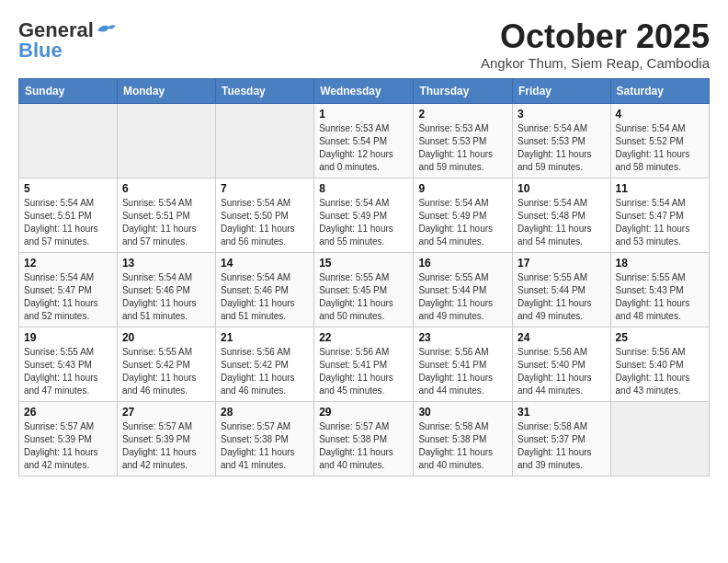  What do you see at coordinates (463, 412) in the screenshot?
I see `day-number: 30` at bounding box center [463, 412].